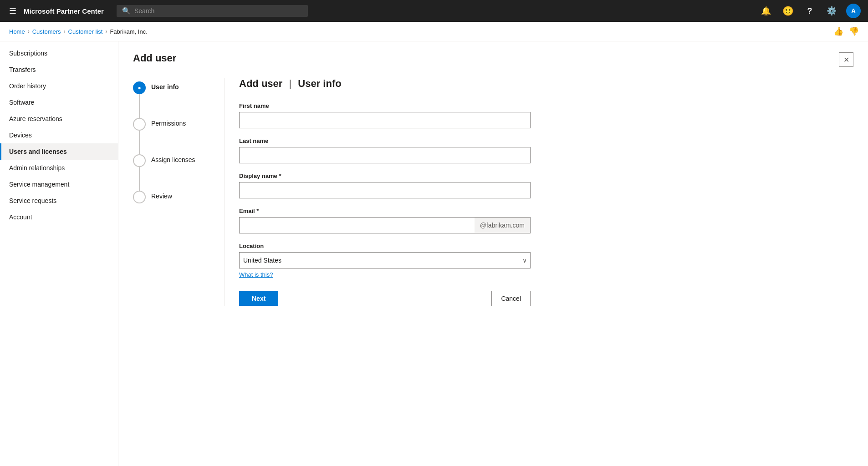 The height and width of the screenshot is (466, 868). What do you see at coordinates (385, 299) in the screenshot?
I see `form-actions: Next Cancel` at bounding box center [385, 299].